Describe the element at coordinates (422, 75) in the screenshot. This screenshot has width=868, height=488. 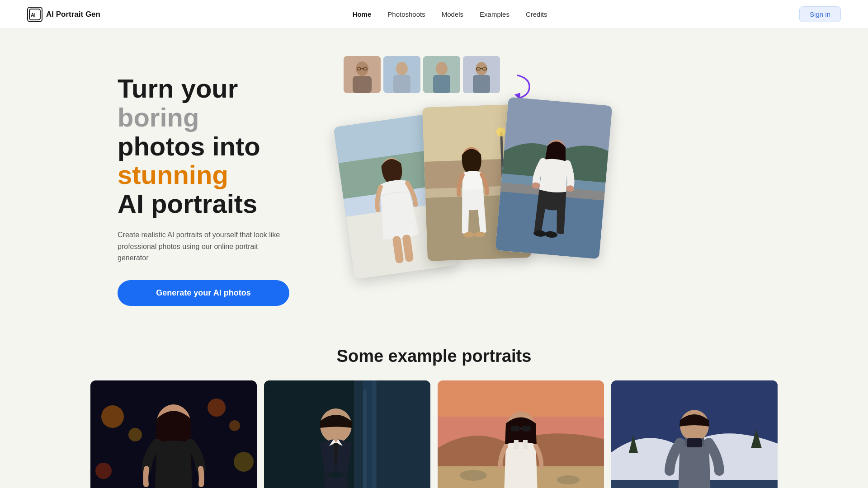
I see `before-photos` at that location.